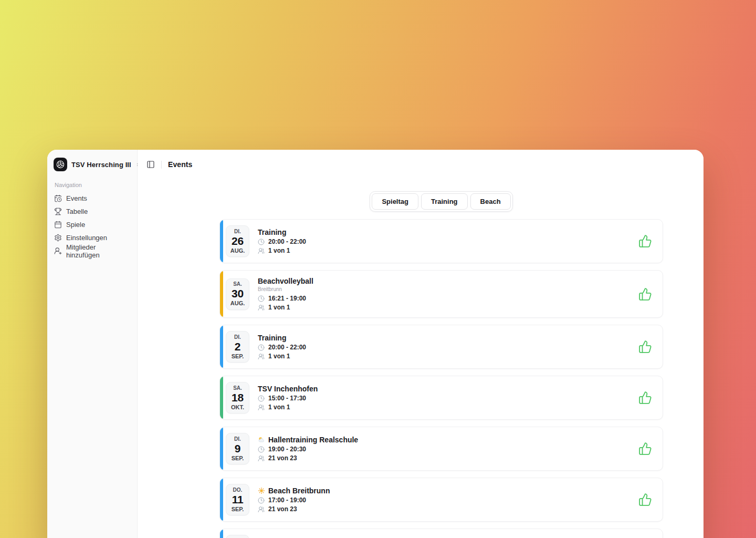 The height and width of the screenshot is (538, 756). I want to click on team-switcher: TSV Herrsching III, so click(92, 164).